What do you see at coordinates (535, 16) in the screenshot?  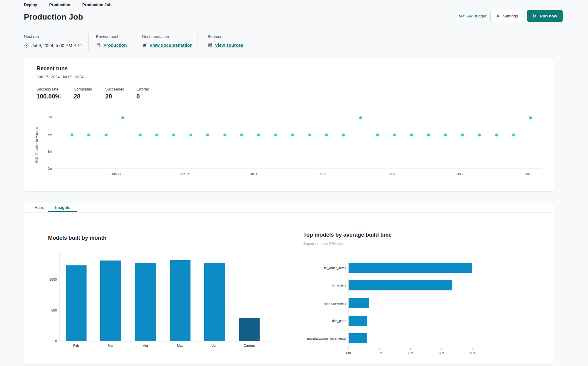 I see `play-icon` at bounding box center [535, 16].